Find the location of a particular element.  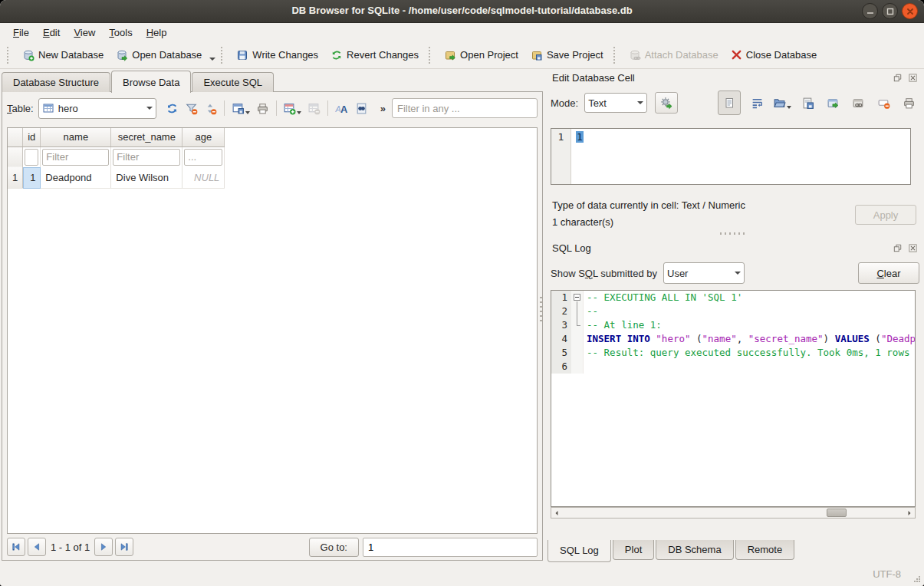

tab-db-schema: DB Schema is located at coordinates (695, 550).